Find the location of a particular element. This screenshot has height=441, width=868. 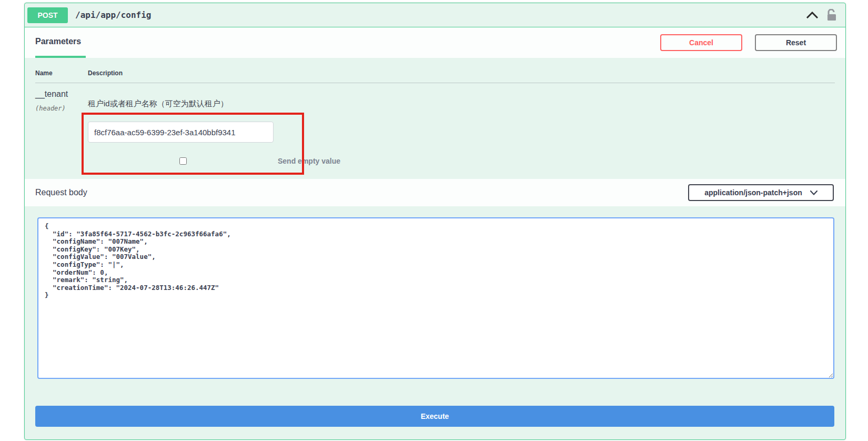

param-description: 租户id或者租户名称（可空为默认租户） is located at coordinates (461, 104).